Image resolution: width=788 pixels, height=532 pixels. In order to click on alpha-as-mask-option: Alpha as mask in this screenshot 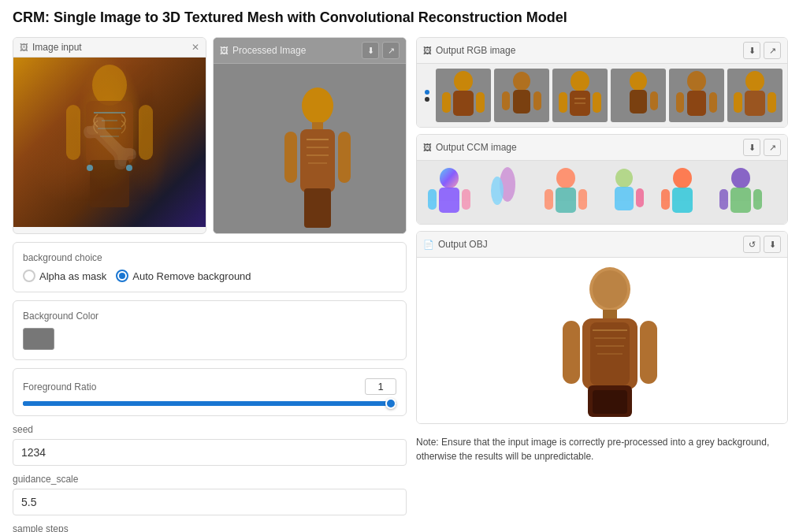, I will do `click(65, 276)`.